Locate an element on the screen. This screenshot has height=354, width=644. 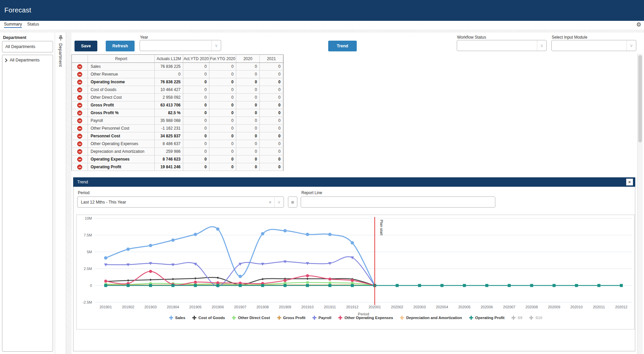
legend-item: Cost of Goods is located at coordinates (209, 318).